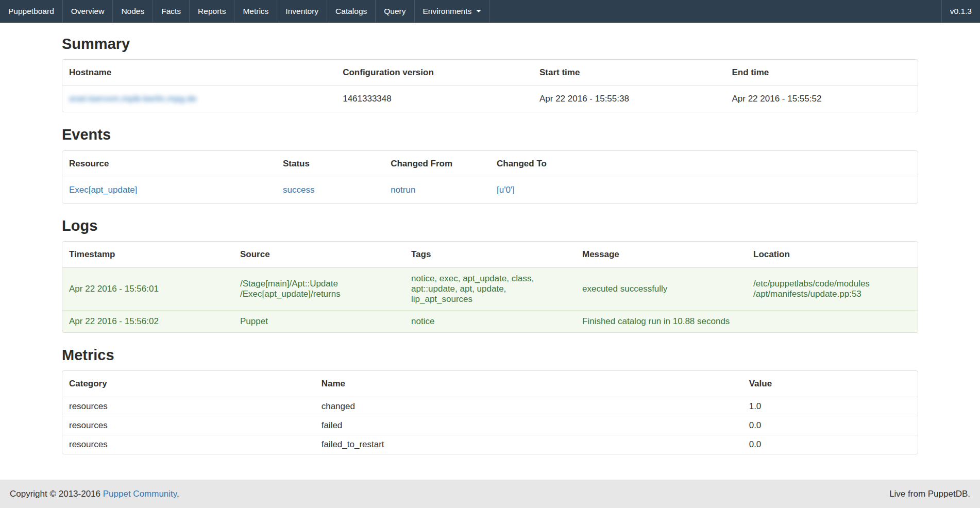  I want to click on metrics-col-value: Value, so click(830, 384).